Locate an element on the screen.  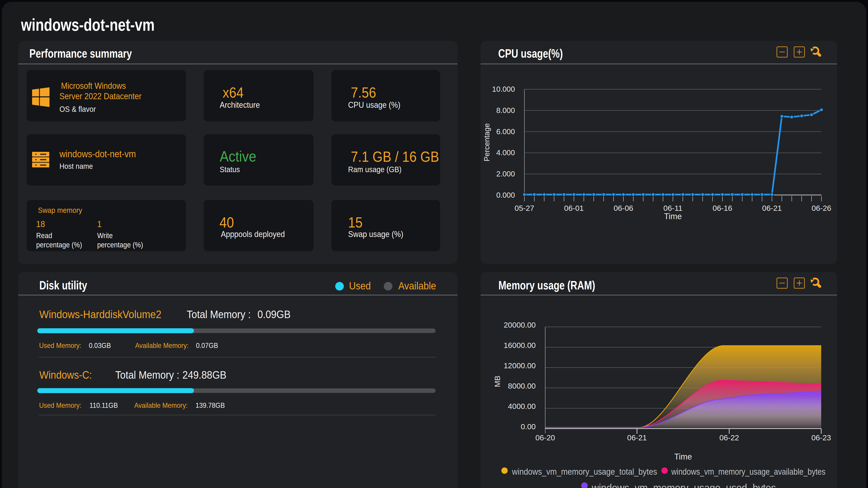
svg-text: 6.000 is located at coordinates (505, 131).